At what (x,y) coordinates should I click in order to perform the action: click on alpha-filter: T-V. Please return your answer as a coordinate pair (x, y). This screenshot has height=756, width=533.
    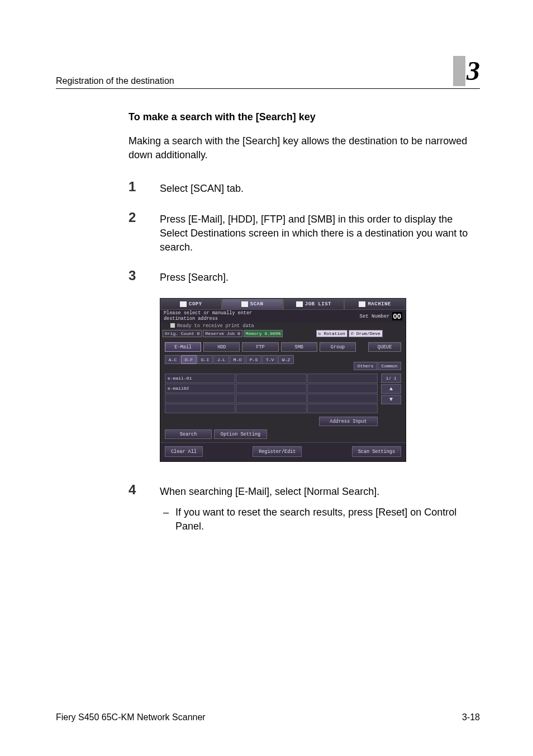
    Looking at the image, I should click on (270, 360).